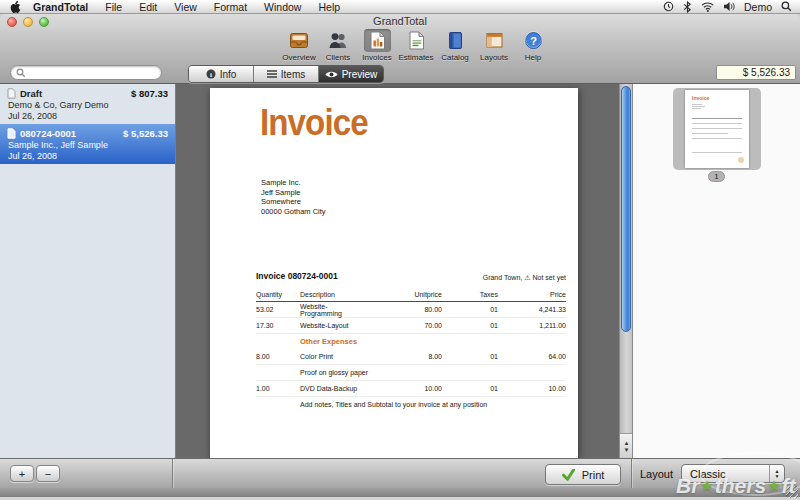  Describe the element at coordinates (314, 123) in the screenshot. I see `invoice-title: Invoice` at that location.